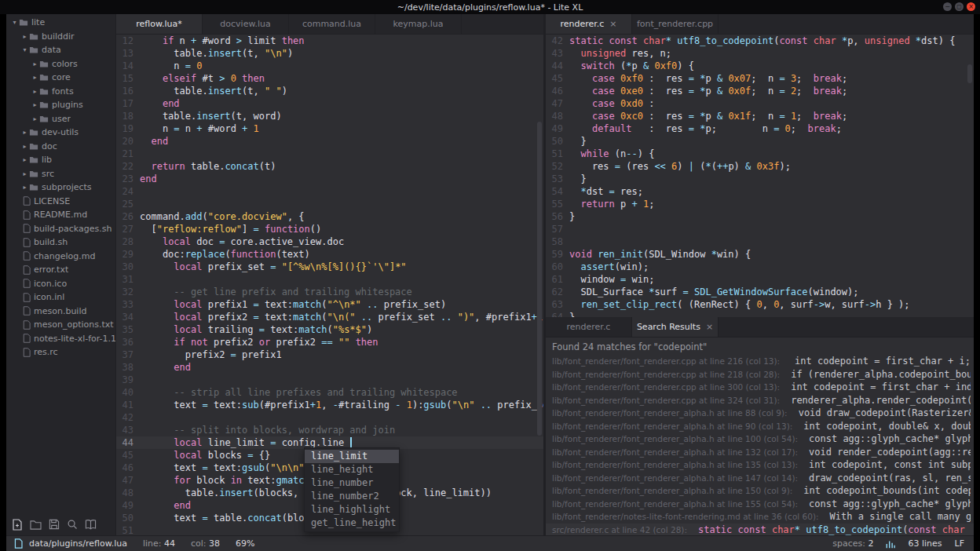 This screenshot has height=551, width=980. What do you see at coordinates (760, 516) in the screenshot?
I see `search-result-row: lib/font_renderer/notes-lite-font-render…` at bounding box center [760, 516].